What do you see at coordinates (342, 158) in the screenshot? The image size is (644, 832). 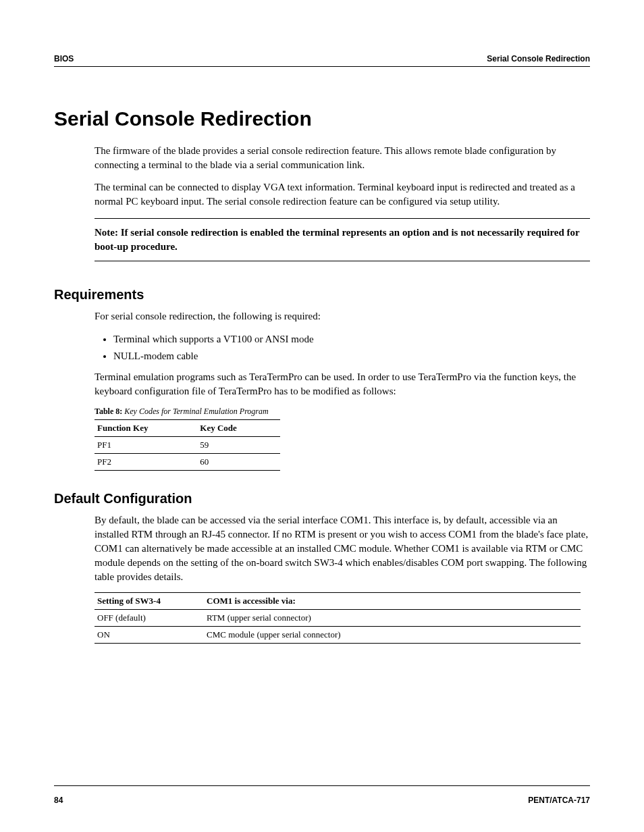 I see `intro-p1: The firmware of the blade provides a ser…` at bounding box center [342, 158].